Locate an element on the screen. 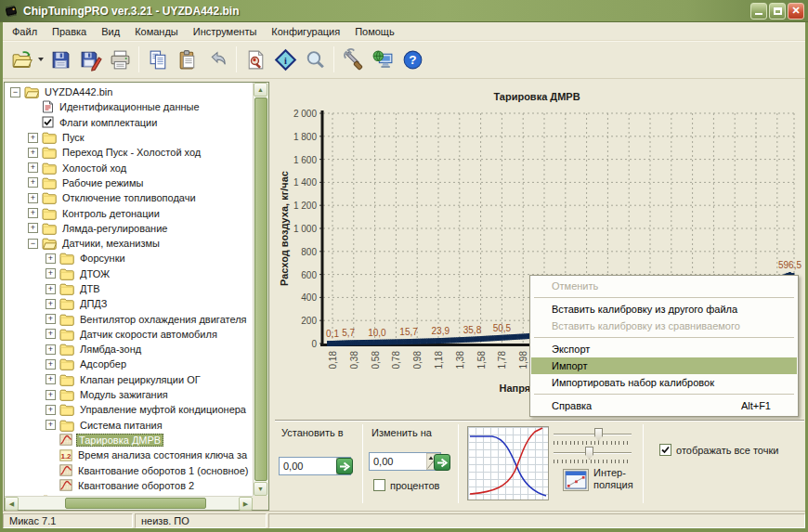 Image resolution: width=808 pixels, height=532 pixels. open-button is located at coordinates (21, 59).